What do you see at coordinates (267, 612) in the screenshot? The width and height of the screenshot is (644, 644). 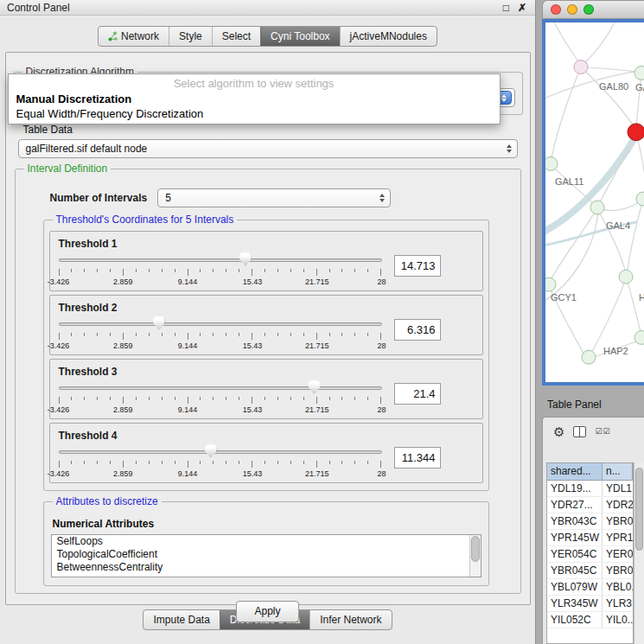 I see `apply-button: Apply` at bounding box center [267, 612].